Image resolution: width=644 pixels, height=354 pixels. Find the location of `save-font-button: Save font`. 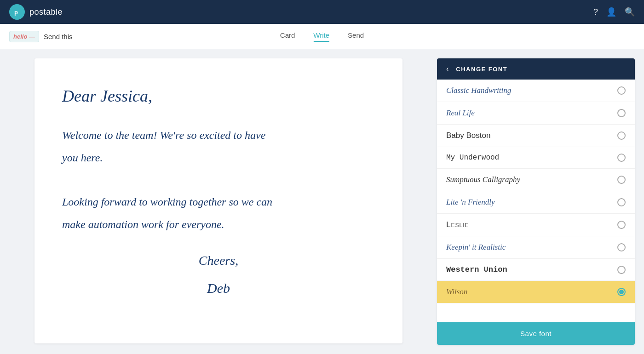

save-font-button: Save font is located at coordinates (536, 334).